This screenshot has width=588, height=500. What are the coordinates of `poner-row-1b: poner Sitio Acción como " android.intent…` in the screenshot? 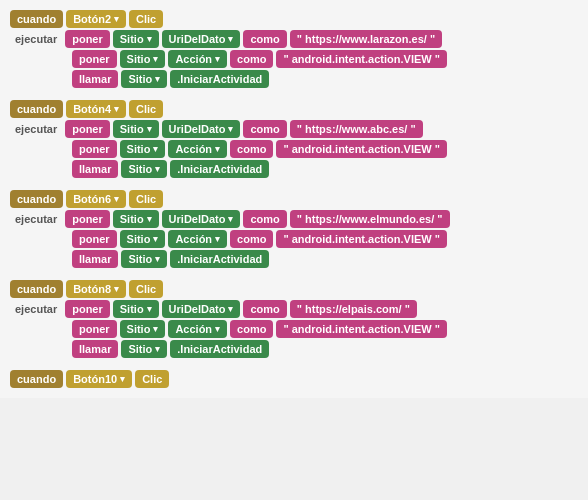 It's located at (325, 59).